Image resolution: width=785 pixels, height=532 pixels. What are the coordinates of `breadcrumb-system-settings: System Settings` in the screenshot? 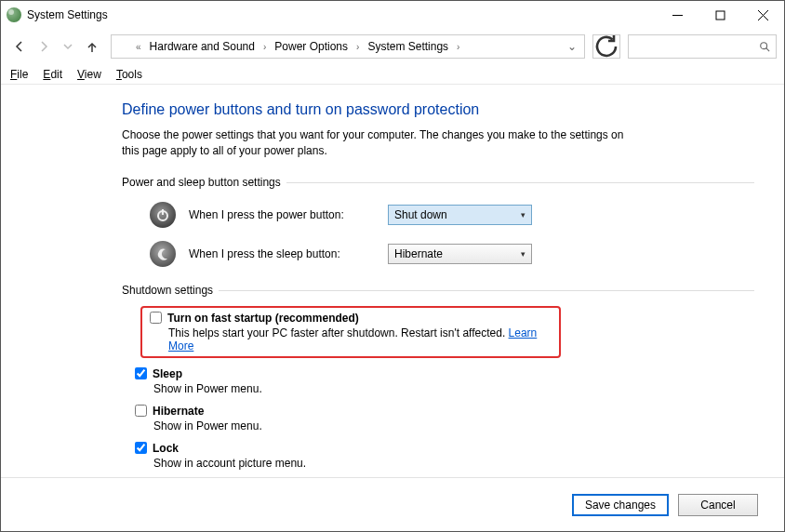 It's located at (407, 47).